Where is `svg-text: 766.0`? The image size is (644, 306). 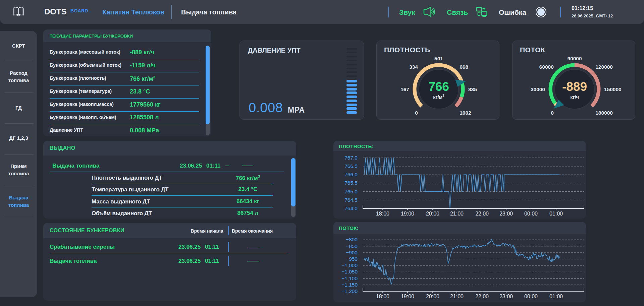
svg-text: 766.0 is located at coordinates (351, 174).